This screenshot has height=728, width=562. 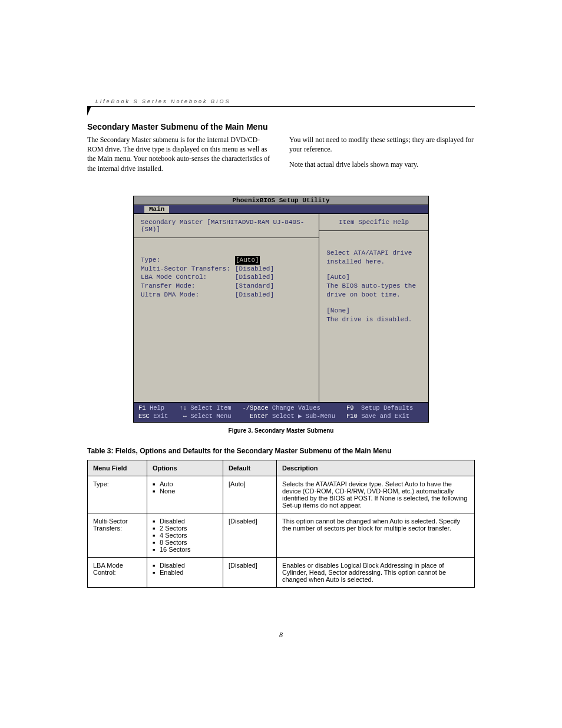 What do you see at coordinates (185, 528) in the screenshot?
I see `option-item: 2 Sectors` at bounding box center [185, 528].